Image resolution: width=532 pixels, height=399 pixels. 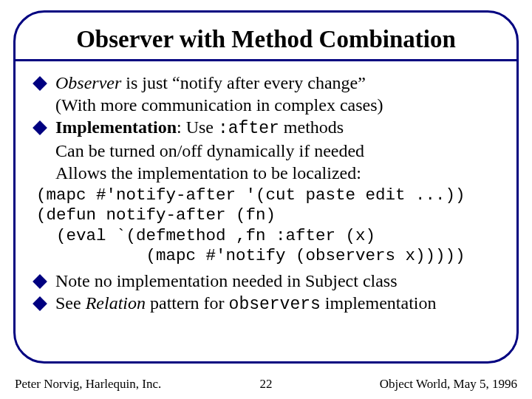 I want to click on bullet-4-end: implementation, so click(x=378, y=303).